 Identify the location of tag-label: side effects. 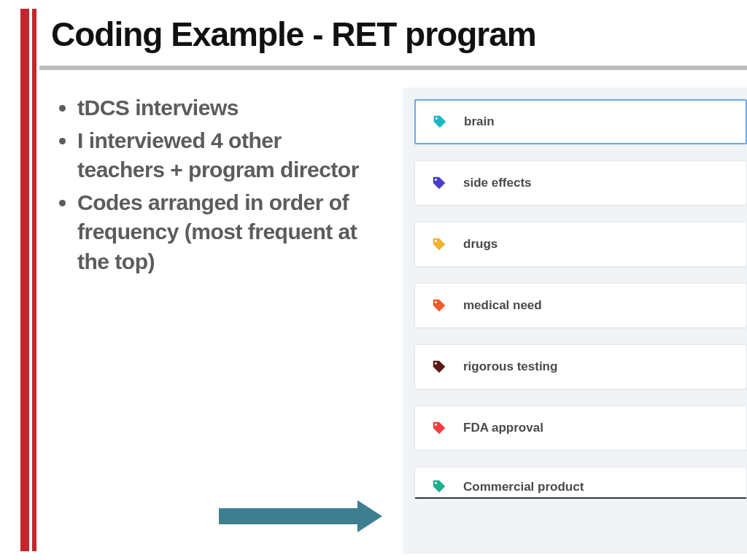
(498, 183).